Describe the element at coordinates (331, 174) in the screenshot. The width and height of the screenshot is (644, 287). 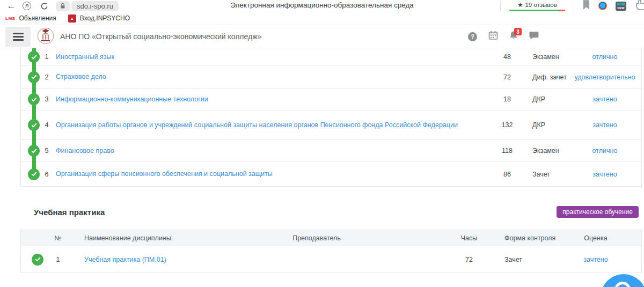
I see `table-row: 6 Организация сферы пенсионного обеспече…` at that location.